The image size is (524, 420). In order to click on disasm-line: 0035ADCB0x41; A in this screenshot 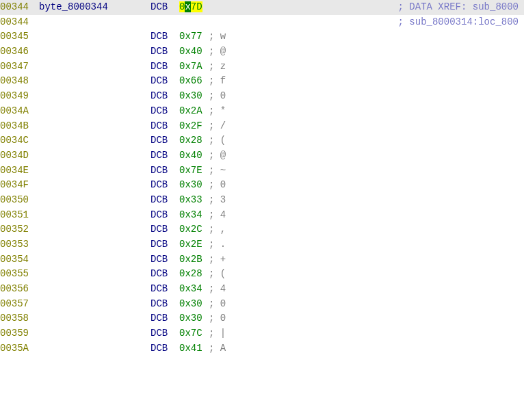, I will do `click(262, 349)`.